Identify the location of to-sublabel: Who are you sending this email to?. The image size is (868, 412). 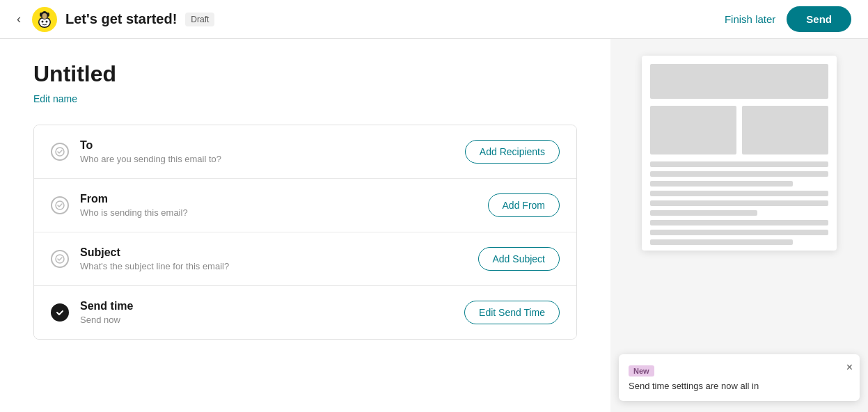
(150, 159).